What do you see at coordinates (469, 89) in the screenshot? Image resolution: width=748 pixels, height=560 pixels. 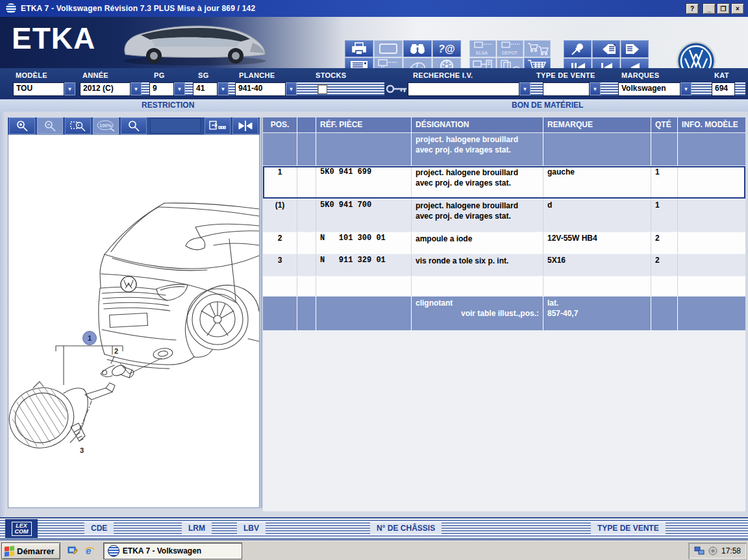 I see `recherche-combo: ▼` at bounding box center [469, 89].